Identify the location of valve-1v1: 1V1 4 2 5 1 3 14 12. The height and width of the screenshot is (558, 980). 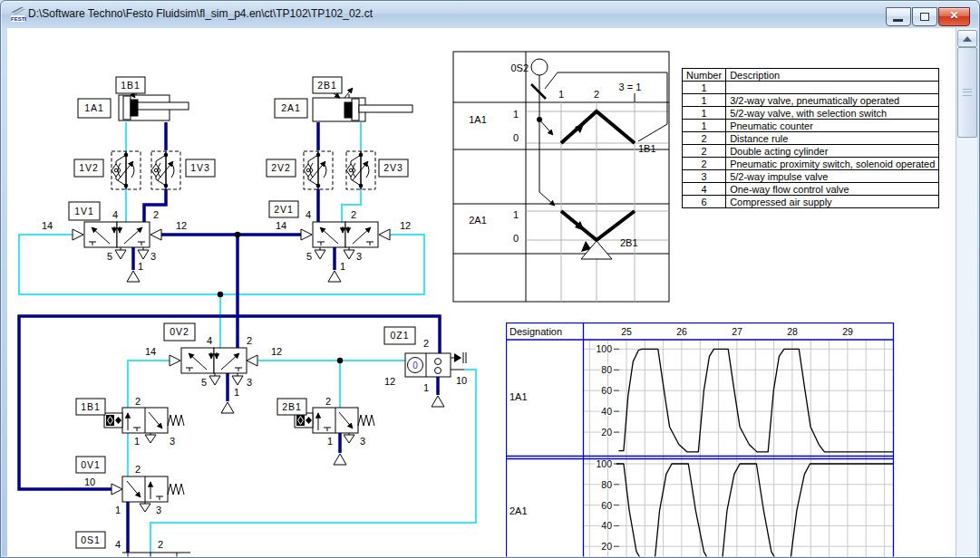
(114, 242).